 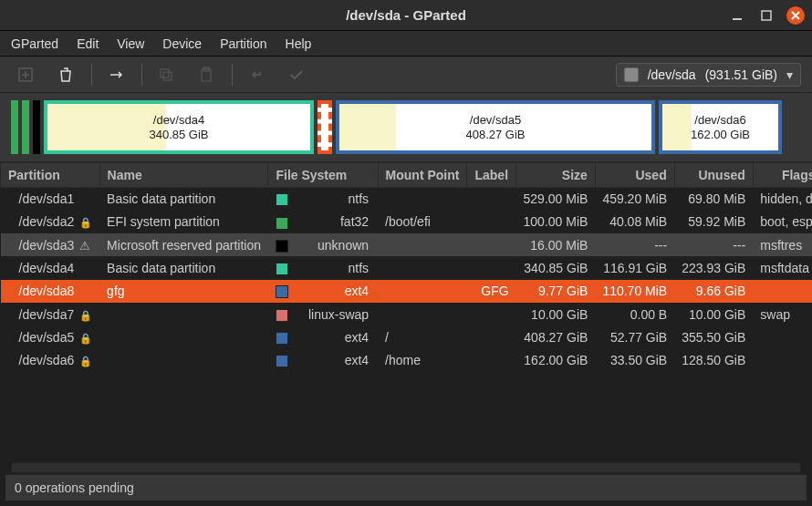 What do you see at coordinates (406, 15) in the screenshot?
I see `window-title: /dev/sda - GParted` at bounding box center [406, 15].